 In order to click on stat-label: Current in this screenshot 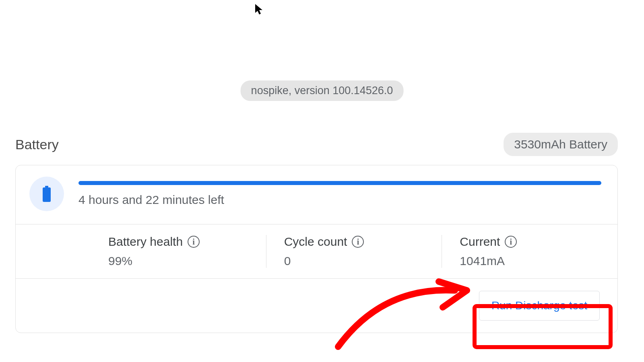, I will do `click(480, 242)`.